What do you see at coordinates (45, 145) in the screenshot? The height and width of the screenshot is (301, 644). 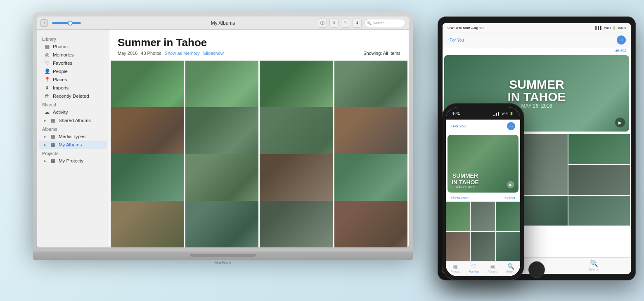 I see `my-albums-expand-icon: ▶` at bounding box center [45, 145].